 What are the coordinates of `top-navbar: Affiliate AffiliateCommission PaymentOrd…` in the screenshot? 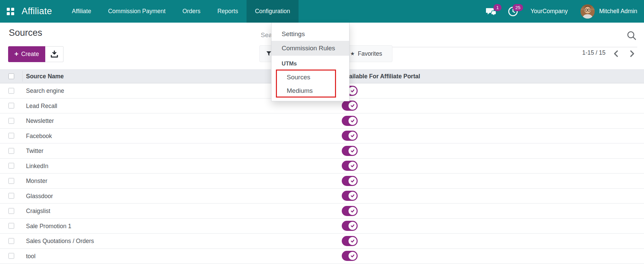 It's located at (322, 11).